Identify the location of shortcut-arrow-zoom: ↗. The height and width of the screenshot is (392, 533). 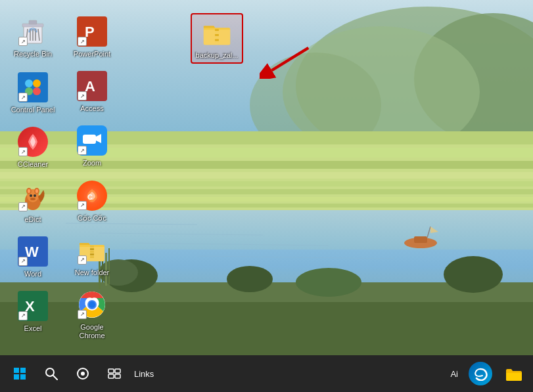
(82, 150).